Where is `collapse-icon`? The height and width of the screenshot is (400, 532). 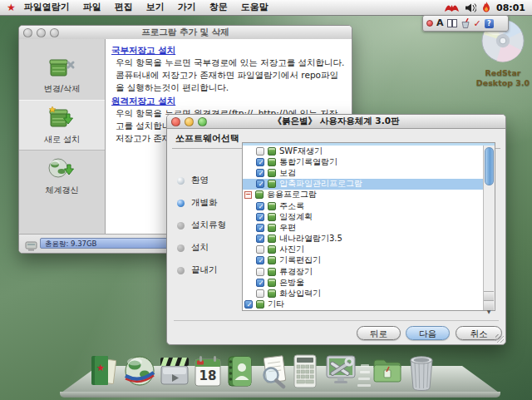 collapse-icon is located at coordinates (248, 195).